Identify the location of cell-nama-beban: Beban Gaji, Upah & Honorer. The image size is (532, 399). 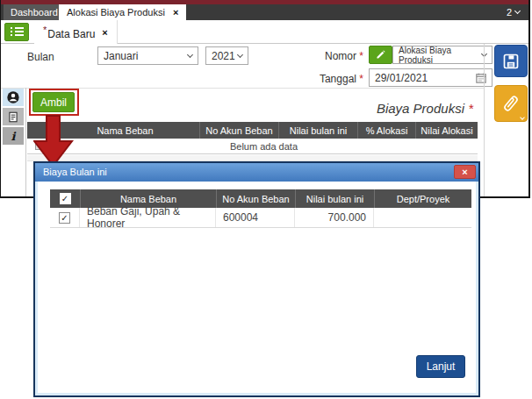
(147, 217).